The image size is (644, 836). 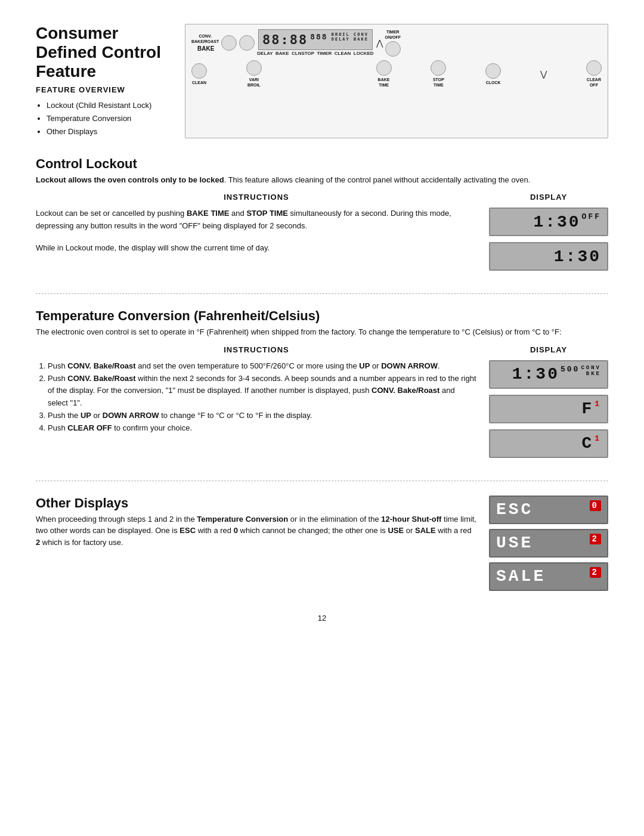 I want to click on stop-time-label: STOPTIME, so click(x=439, y=82).